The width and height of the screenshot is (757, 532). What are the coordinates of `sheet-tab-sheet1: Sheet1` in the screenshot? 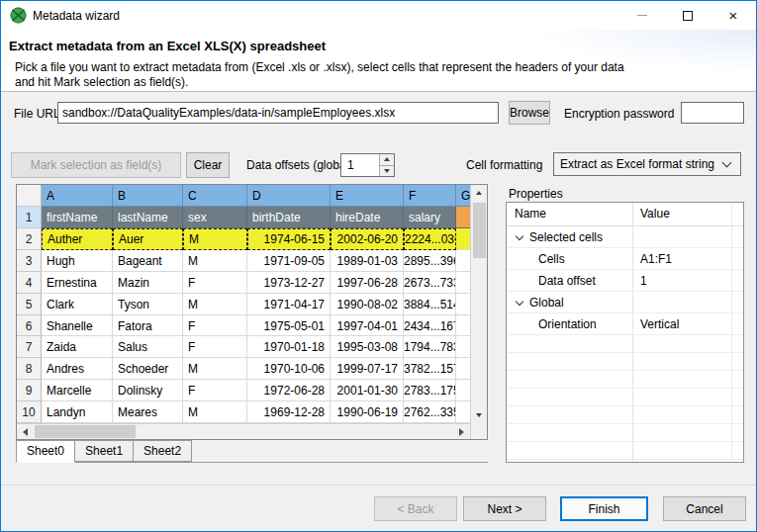 It's located at (105, 451).